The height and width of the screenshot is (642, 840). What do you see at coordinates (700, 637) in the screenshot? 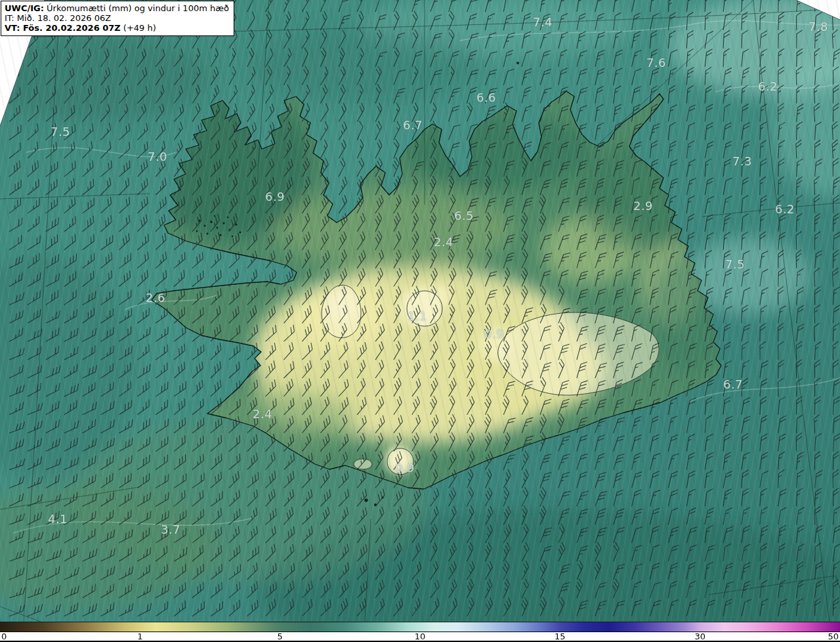
I see `colorbar-tick: 30` at bounding box center [700, 637].